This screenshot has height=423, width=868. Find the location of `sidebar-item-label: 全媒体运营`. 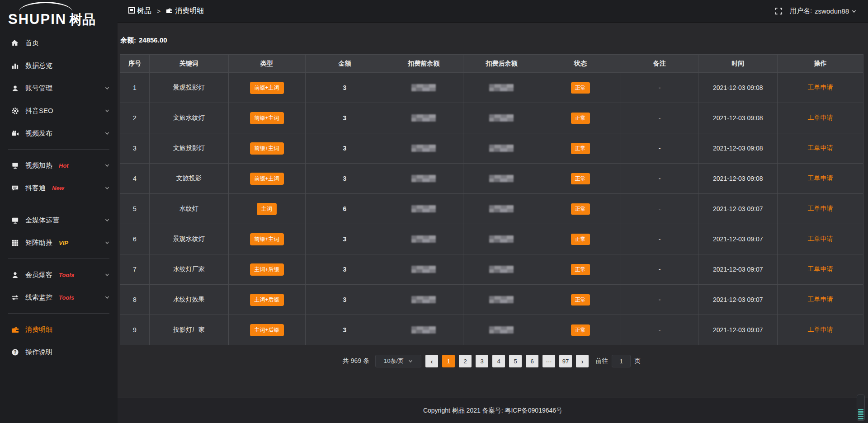

sidebar-item-label: 全媒体运营 is located at coordinates (42, 221).